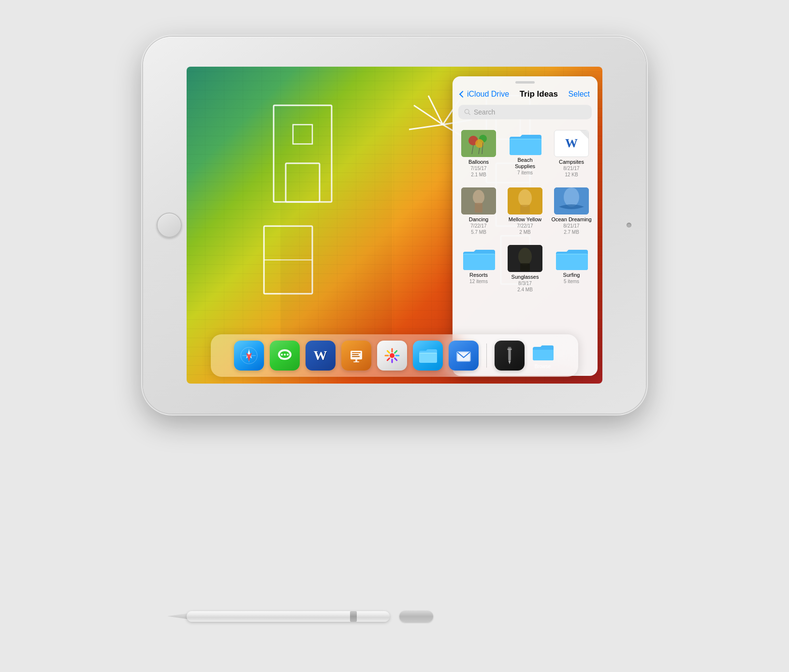  What do you see at coordinates (416, 616) in the screenshot?
I see `pencil-cap` at bounding box center [416, 616].